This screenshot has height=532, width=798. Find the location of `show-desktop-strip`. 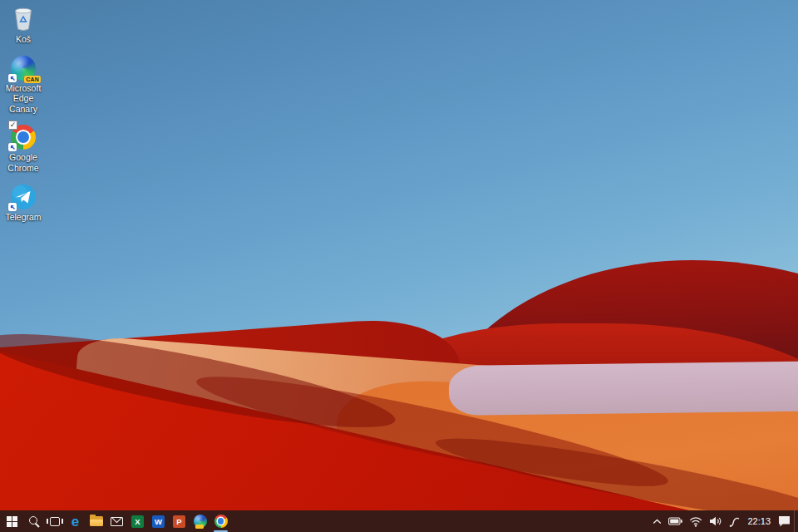

show-desktop-strip is located at coordinates (796, 521).